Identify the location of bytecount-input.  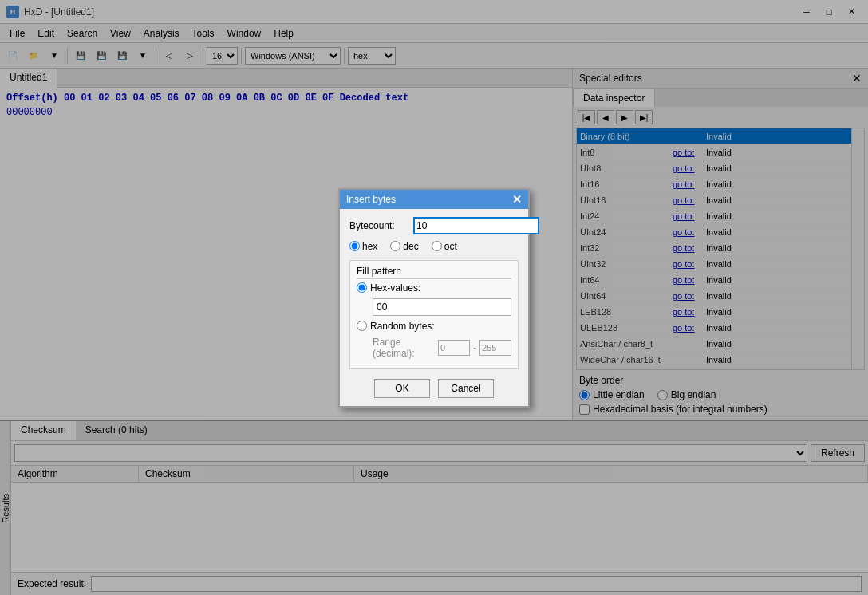
(476, 226).